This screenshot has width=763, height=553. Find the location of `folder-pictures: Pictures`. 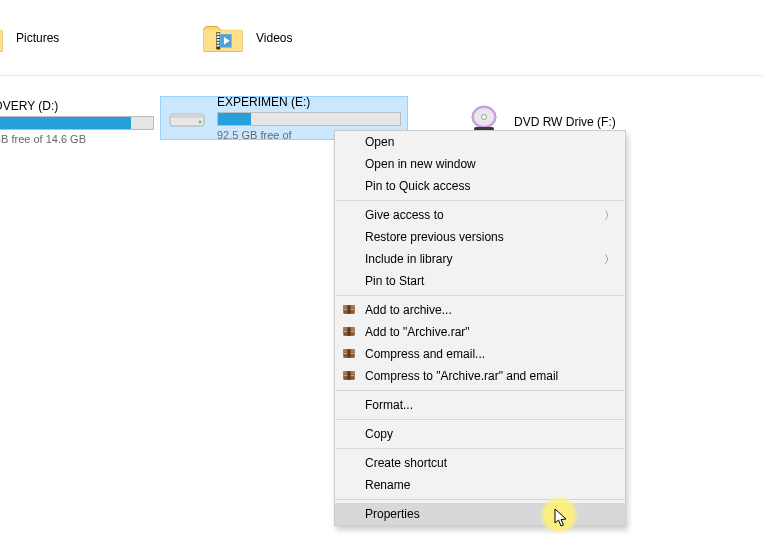

folder-pictures: Pictures is located at coordinates (32, 38).